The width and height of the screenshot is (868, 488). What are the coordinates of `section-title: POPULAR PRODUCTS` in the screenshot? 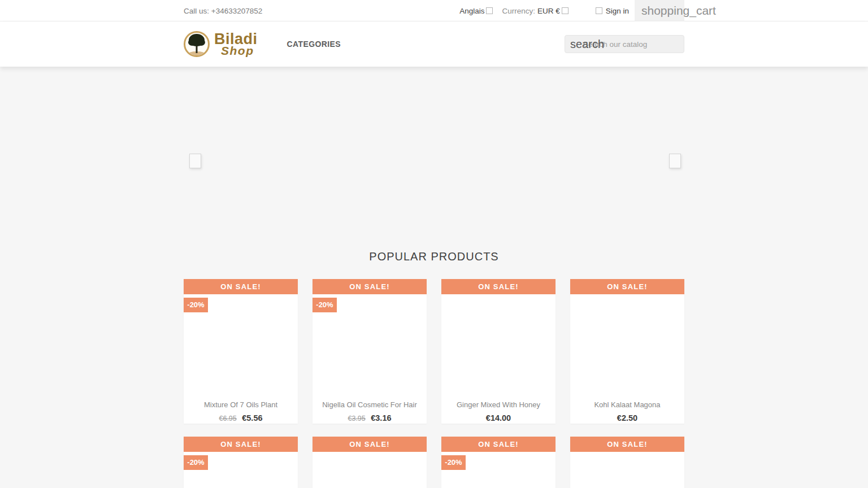 It's located at (434, 256).